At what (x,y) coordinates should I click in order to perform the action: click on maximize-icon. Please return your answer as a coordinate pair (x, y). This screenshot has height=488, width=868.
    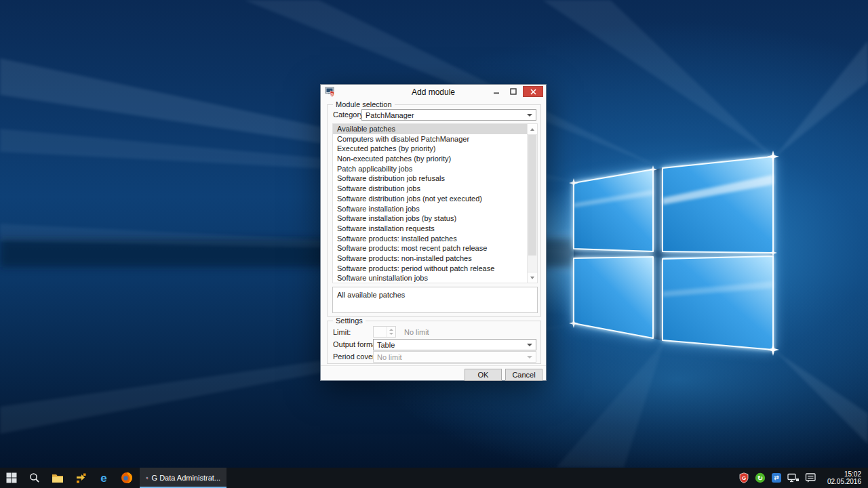
    Looking at the image, I should click on (513, 92).